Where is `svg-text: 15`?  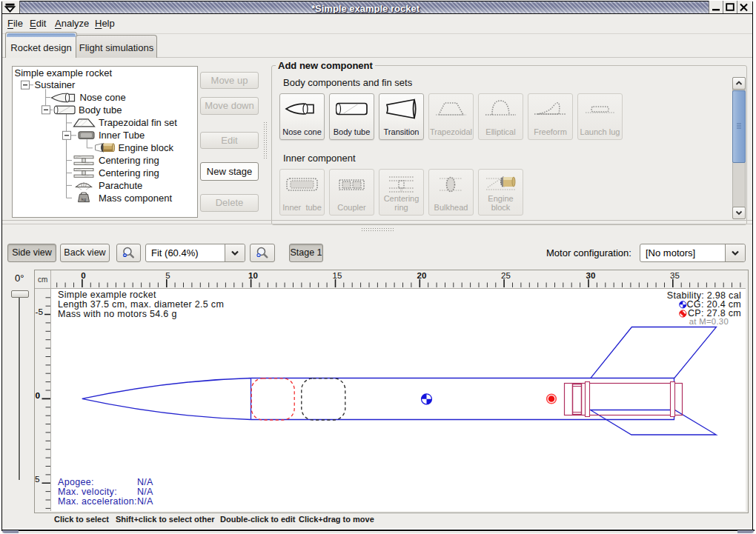
svg-text: 15 is located at coordinates (338, 276).